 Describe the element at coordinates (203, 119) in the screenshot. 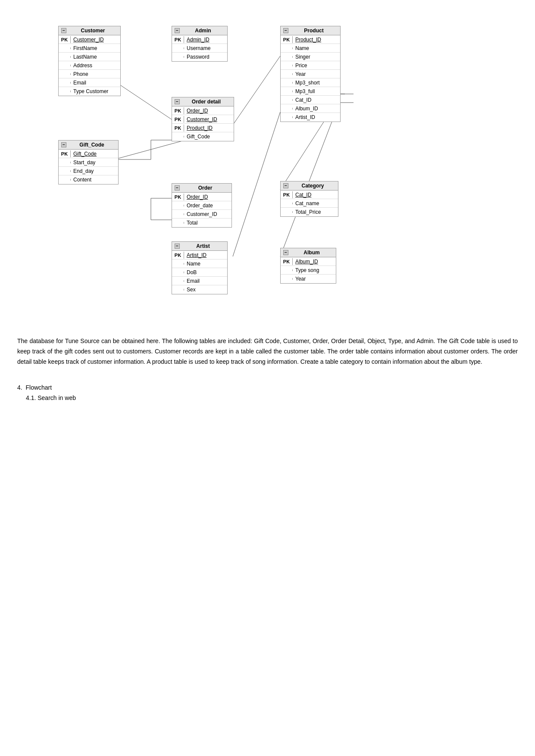

I see `order-detail-table: − Order detail PK Order_ID PK Customer_I…` at that location.